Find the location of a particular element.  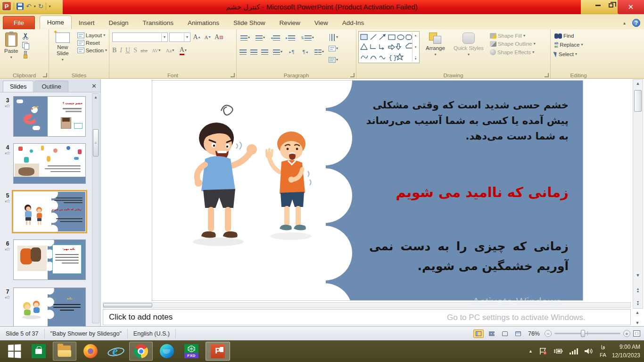

notes-scroll-arrows: ▲▼ is located at coordinates (637, 318).